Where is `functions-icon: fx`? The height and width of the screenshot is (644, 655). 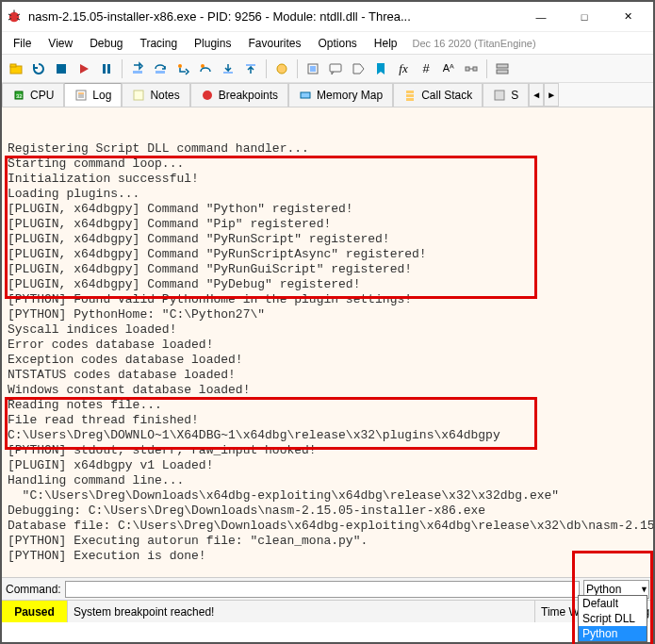 functions-icon: fx is located at coordinates (403, 69).